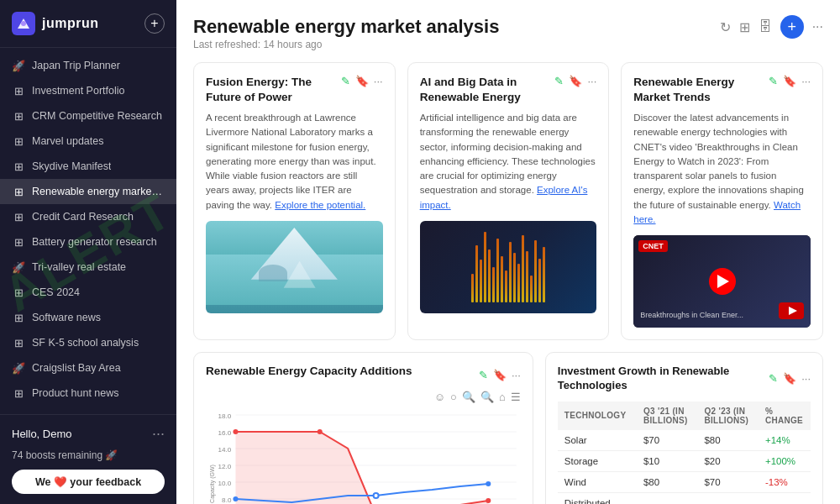  Describe the element at coordinates (516, 396) in the screenshot. I see `list-icon: ☰` at that location.